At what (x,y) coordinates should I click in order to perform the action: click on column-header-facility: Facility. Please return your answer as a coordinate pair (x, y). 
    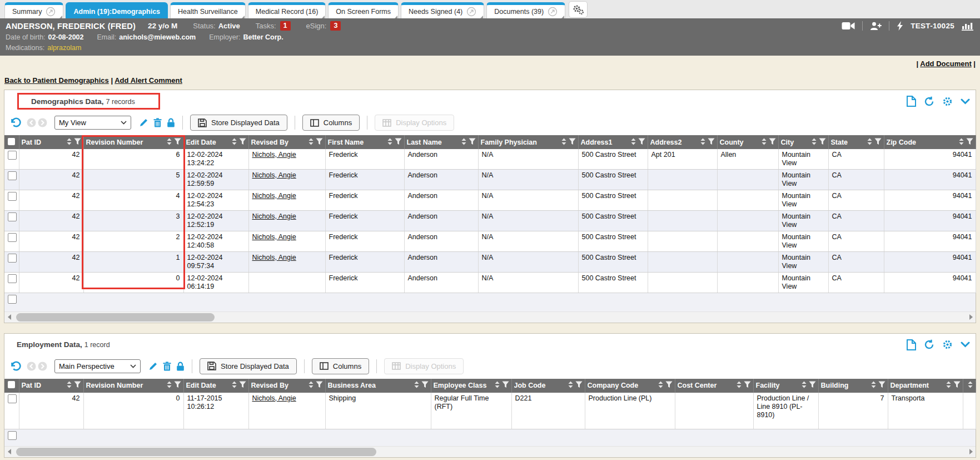
    Looking at the image, I should click on (786, 386).